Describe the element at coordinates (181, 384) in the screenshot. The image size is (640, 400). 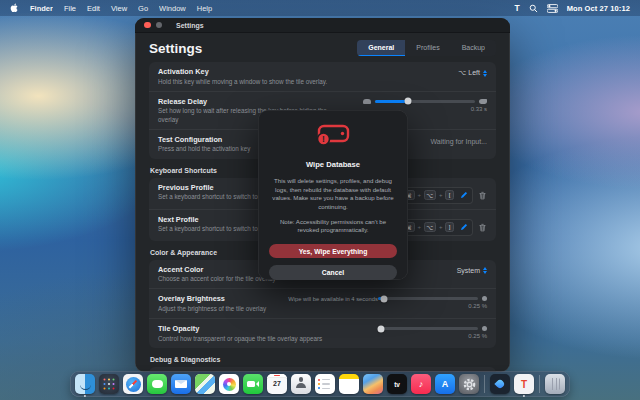
I see `dock-mail-icon` at that location.